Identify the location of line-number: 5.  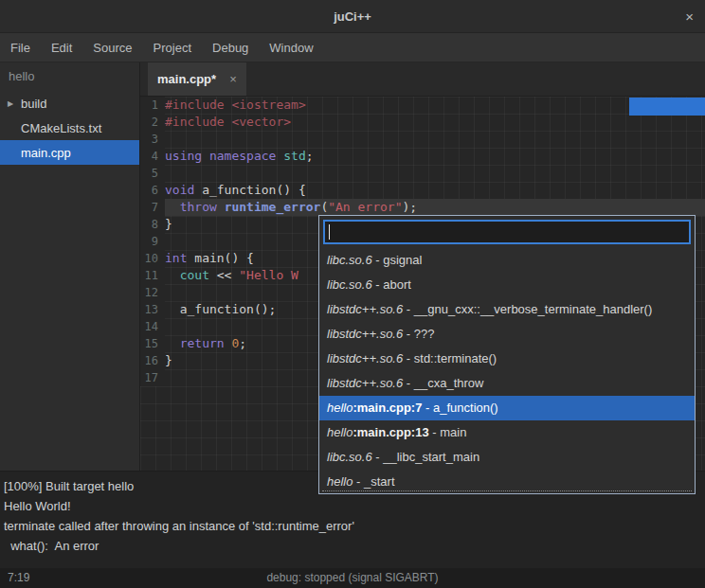
(153, 173).